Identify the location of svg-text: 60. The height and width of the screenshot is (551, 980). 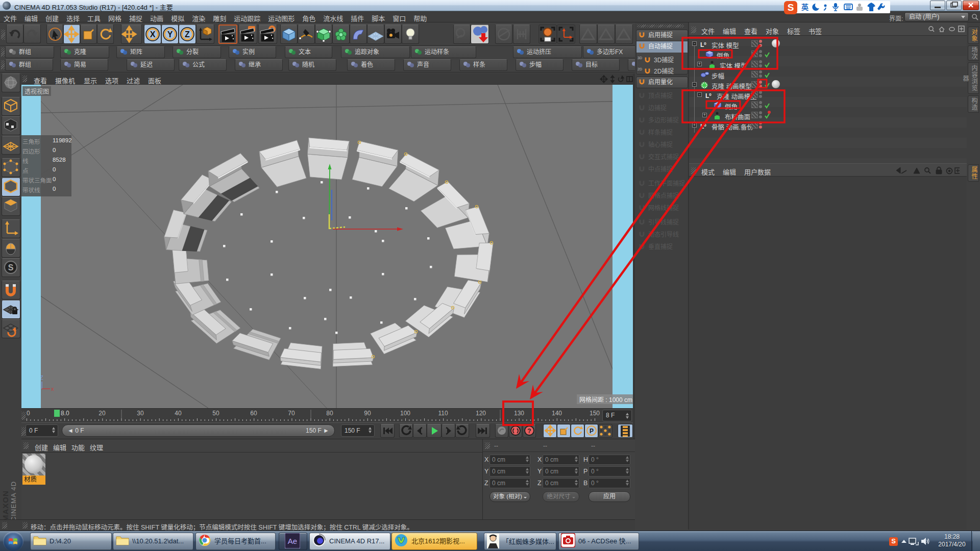
(254, 413).